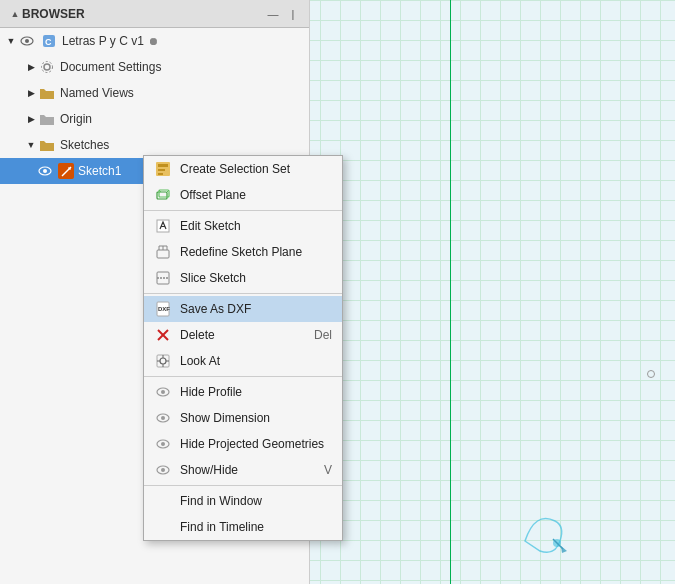  Describe the element at coordinates (243, 226) in the screenshot. I see `menu-item-edit-sketch: Edit Sketch` at that location.